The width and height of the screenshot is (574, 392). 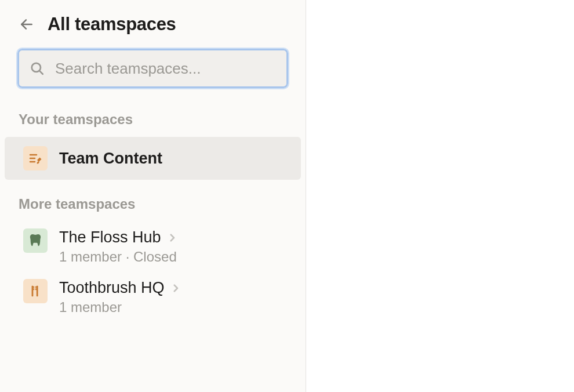 I want to click on teamspace-item-toothbrush-hq: Toothbrush HQ 1 member, so click(x=153, y=297).